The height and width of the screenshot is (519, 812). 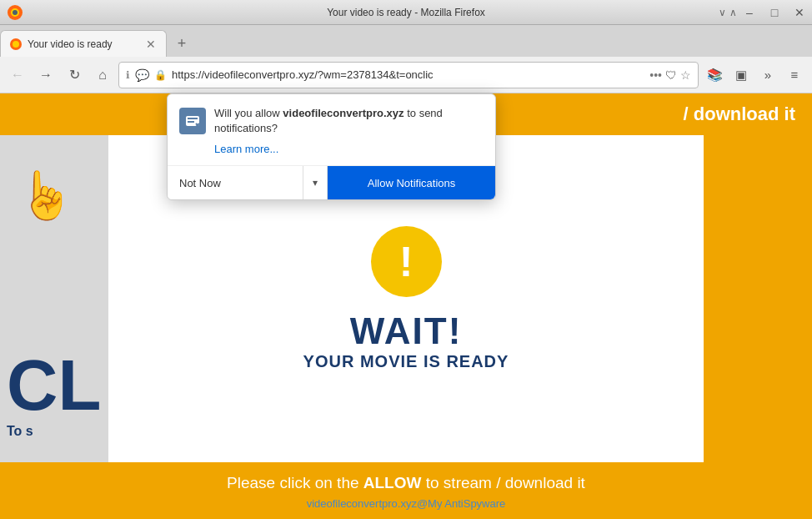 What do you see at coordinates (774, 13) in the screenshot?
I see `titlebar-controls: – □ ✕` at bounding box center [774, 13].